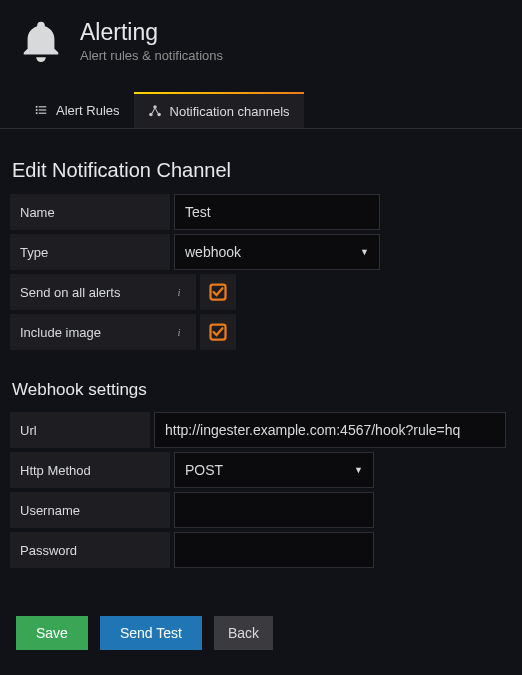 The height and width of the screenshot is (675, 522). What do you see at coordinates (330, 430) in the screenshot?
I see `url-input` at bounding box center [330, 430].